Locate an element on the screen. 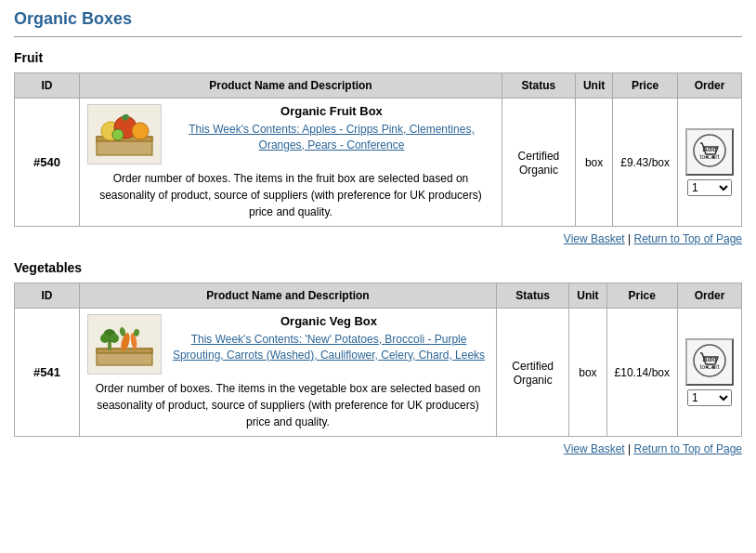 The width and height of the screenshot is (756, 553). veg-product-row-inner: Organic Veg Box This Week's Contents: 'N… is located at coordinates (288, 344).